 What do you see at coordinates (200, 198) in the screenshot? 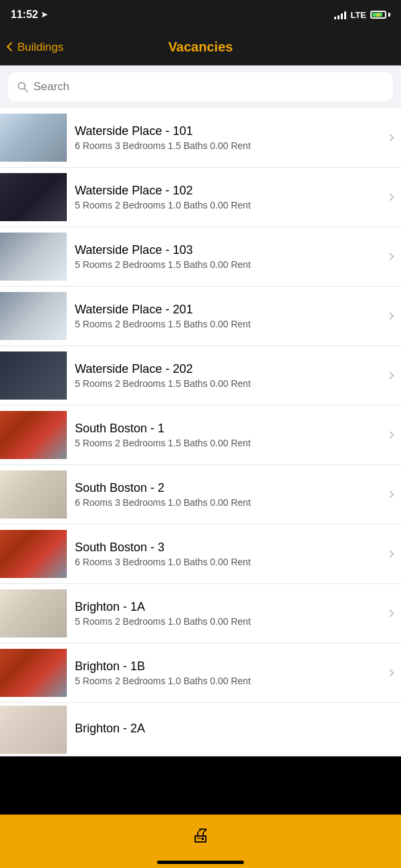
I see `list-item: Waterside Place - 1025 Rooms 2 Bedrooms …` at bounding box center [200, 198].